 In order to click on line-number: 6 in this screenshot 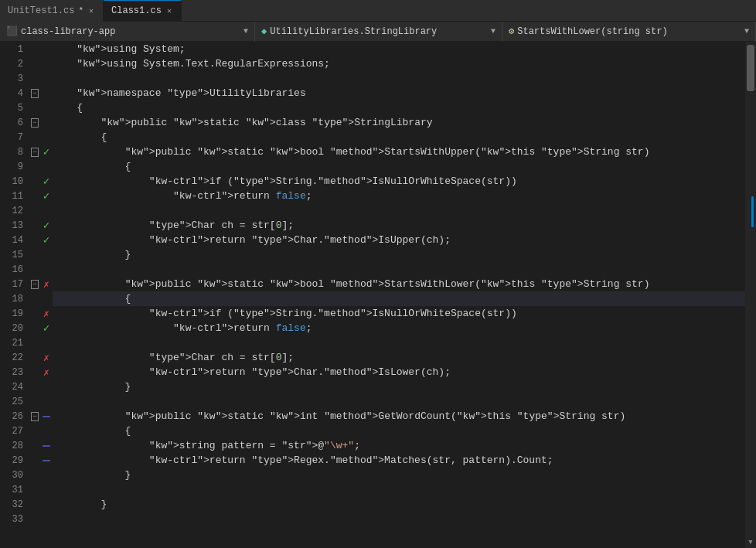, I will do `click(15, 123)`.